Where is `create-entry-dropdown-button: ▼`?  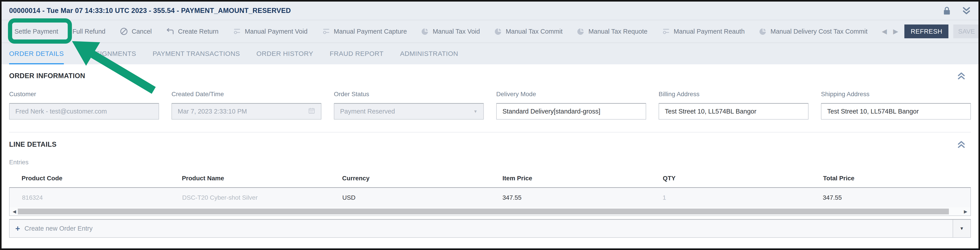
create-entry-dropdown-button: ▼ is located at coordinates (962, 228).